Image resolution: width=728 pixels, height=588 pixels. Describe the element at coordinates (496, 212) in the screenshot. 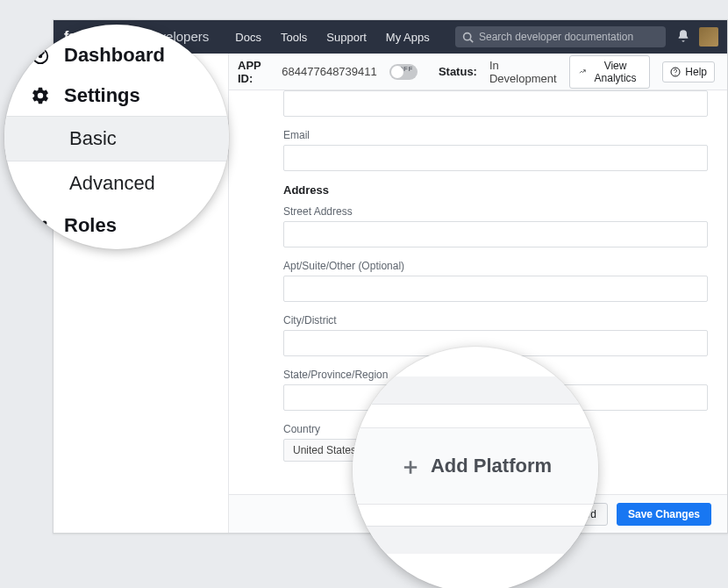

I see `street-label: Street Address` at that location.